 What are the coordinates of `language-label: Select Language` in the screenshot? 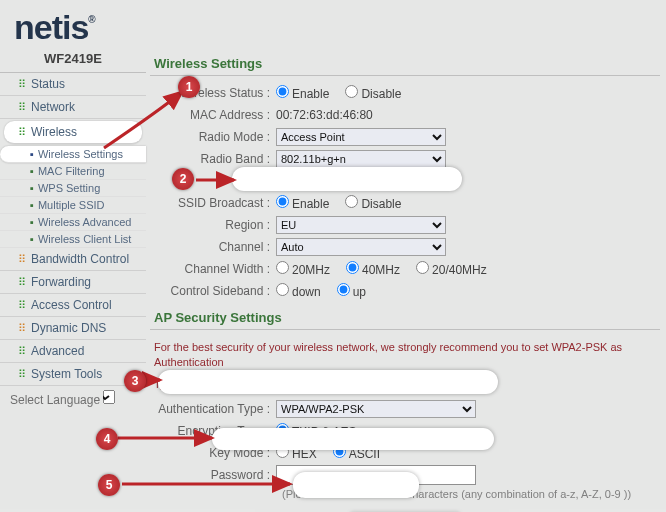 It's located at (55, 400).